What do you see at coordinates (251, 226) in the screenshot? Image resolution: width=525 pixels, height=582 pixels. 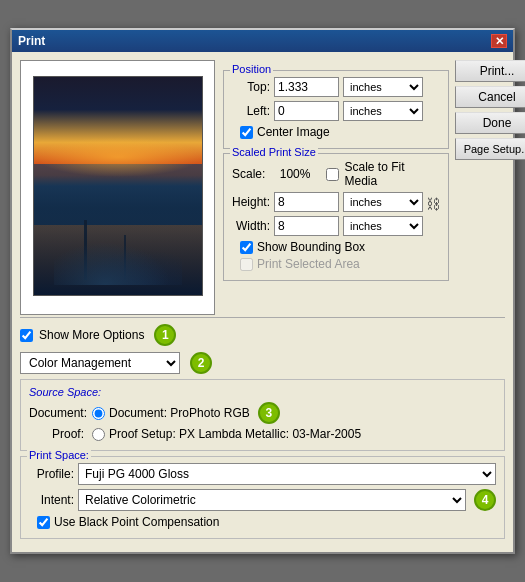 I see `width-label: Width:` at bounding box center [251, 226].